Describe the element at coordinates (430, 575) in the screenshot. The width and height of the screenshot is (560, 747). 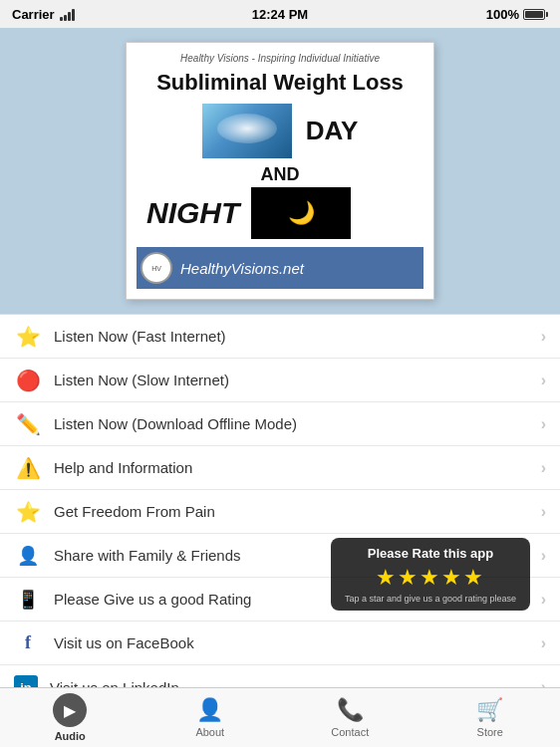
I see `rate-popup: Please Rate this app ★★★★★ Tap a star an…` at that location.